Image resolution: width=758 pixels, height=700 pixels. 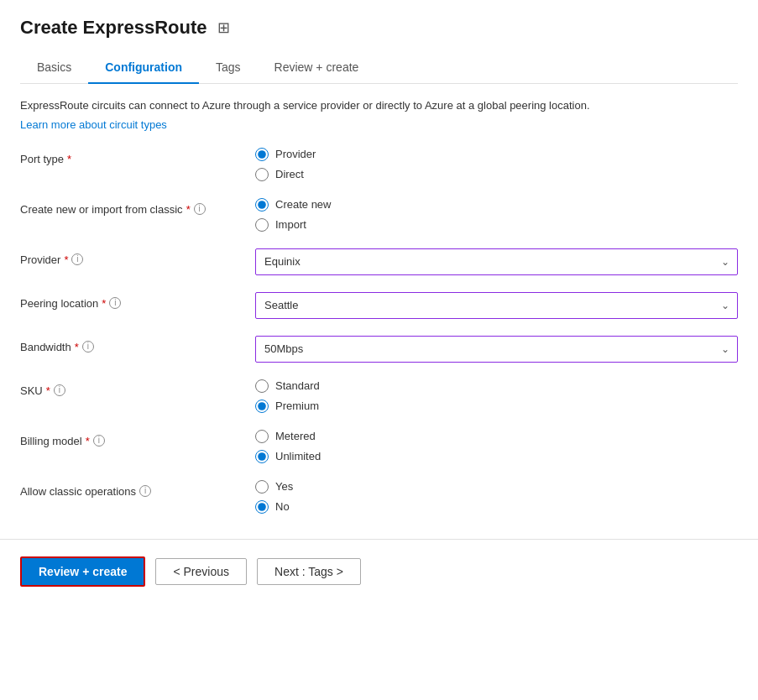 What do you see at coordinates (379, 262) in the screenshot?
I see `provider-row: Provider * i Equinix AT&T NetBond Verizo…` at bounding box center [379, 262].